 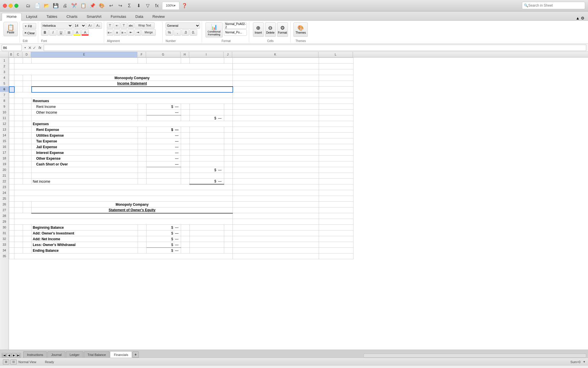 What do you see at coordinates (11, 6) in the screenshot?
I see `minimize-button` at bounding box center [11, 6].